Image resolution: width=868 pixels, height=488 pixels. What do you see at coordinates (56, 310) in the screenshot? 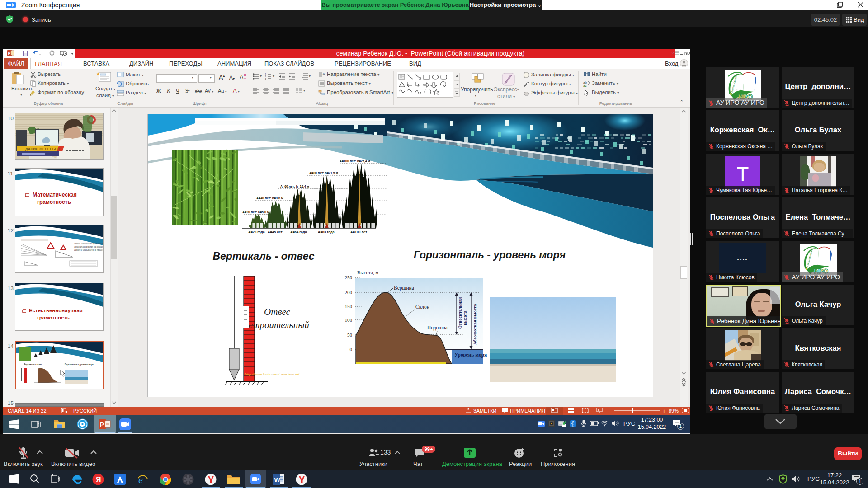
I see `svg-text: Естественнонаучная` at bounding box center [56, 310].